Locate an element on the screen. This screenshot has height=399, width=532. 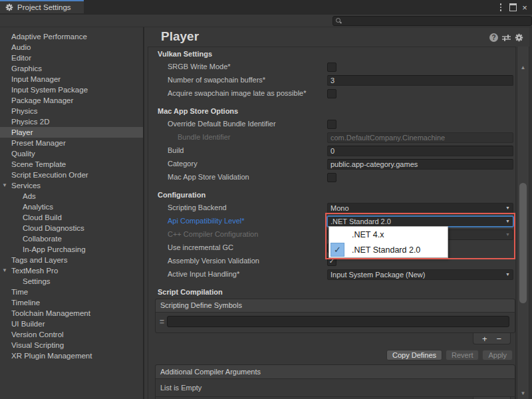
sidebar-item-ads: Ads is located at coordinates (82, 196).